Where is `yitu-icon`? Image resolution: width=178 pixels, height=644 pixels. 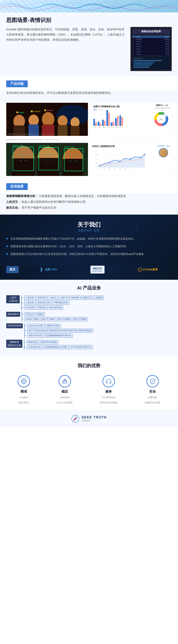 yitu-icon is located at coordinates (41, 270).